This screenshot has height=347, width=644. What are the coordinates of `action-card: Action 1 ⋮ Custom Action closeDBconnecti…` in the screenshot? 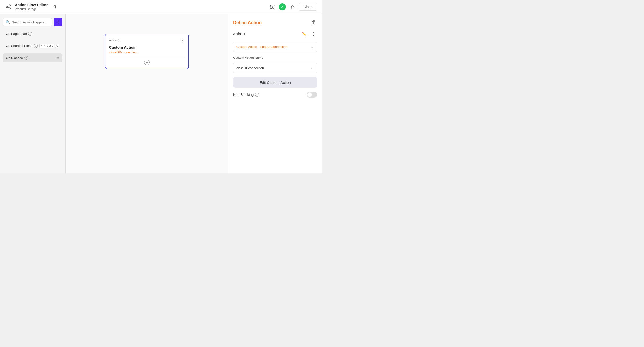 It's located at (147, 52).